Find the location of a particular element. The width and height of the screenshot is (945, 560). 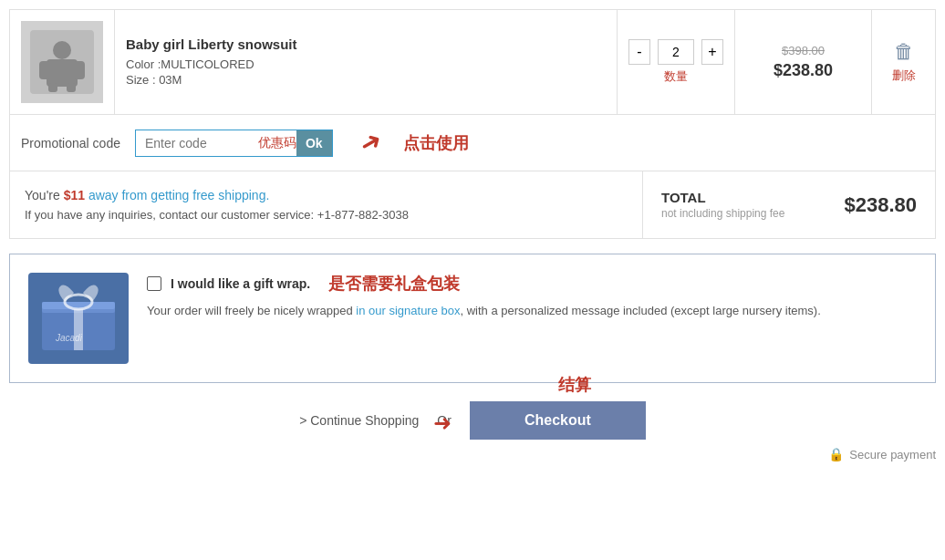

delete-label: 删除 is located at coordinates (903, 76).